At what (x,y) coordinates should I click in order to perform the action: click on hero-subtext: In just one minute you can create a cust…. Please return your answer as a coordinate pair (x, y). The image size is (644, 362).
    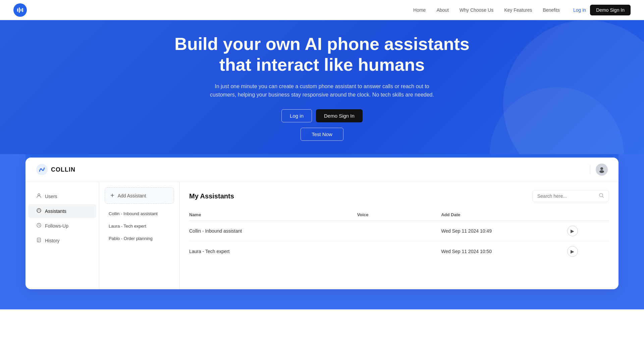
    Looking at the image, I should click on (322, 90).